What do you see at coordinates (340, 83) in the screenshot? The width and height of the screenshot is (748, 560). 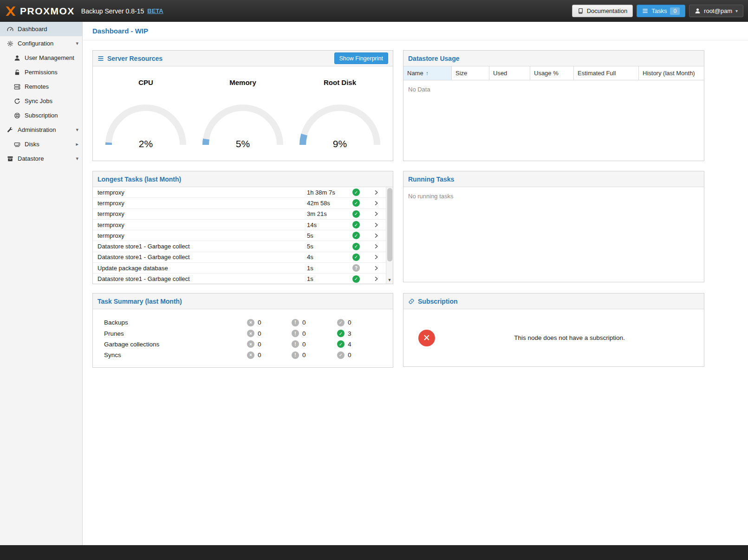 I see `gauge-label: Root Disk` at bounding box center [340, 83].